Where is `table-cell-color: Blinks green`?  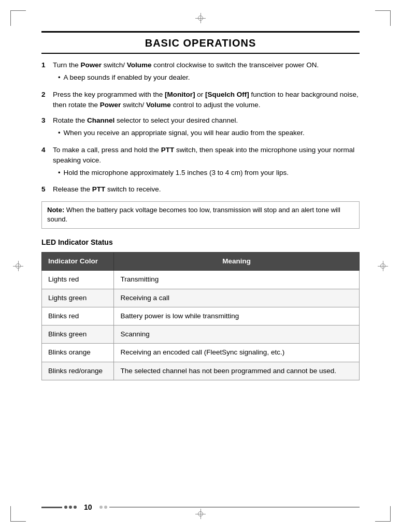 table-cell-color: Blinks green is located at coordinates (78, 334).